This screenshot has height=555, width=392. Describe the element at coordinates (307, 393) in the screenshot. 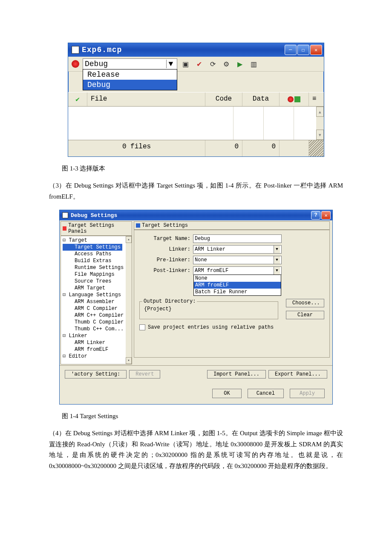

I see `apply-button: Apply` at that location.